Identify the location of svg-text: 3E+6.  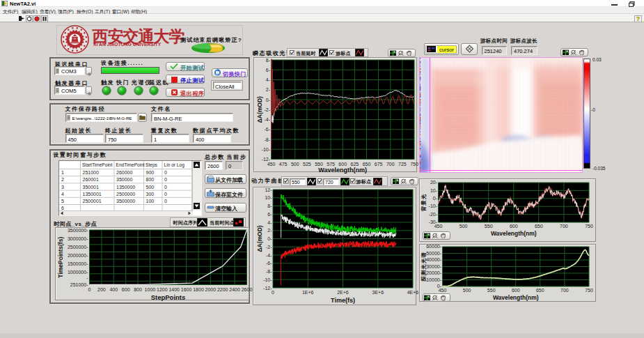
(379, 293).